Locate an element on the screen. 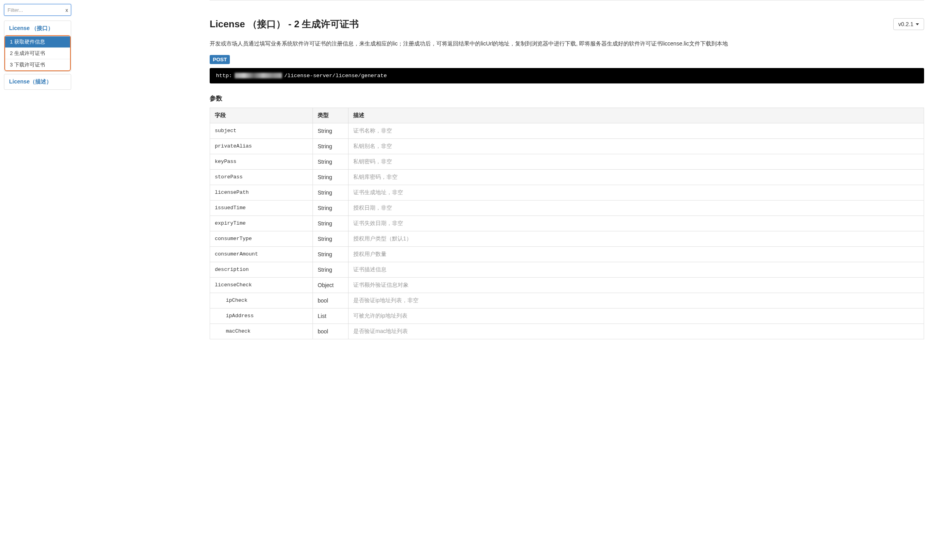  param-desc: 证书生成地址，非空 is located at coordinates (636, 192).